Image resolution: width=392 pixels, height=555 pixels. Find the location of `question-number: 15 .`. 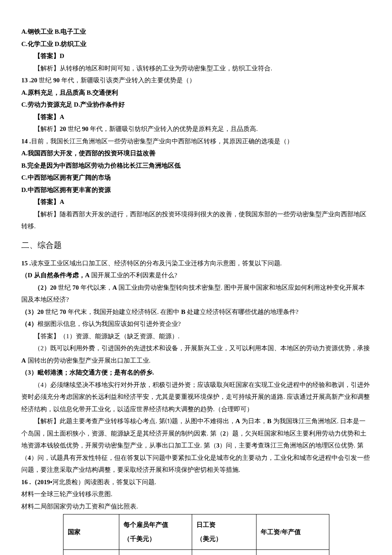

question-number: 15 . is located at coordinates (26, 263).